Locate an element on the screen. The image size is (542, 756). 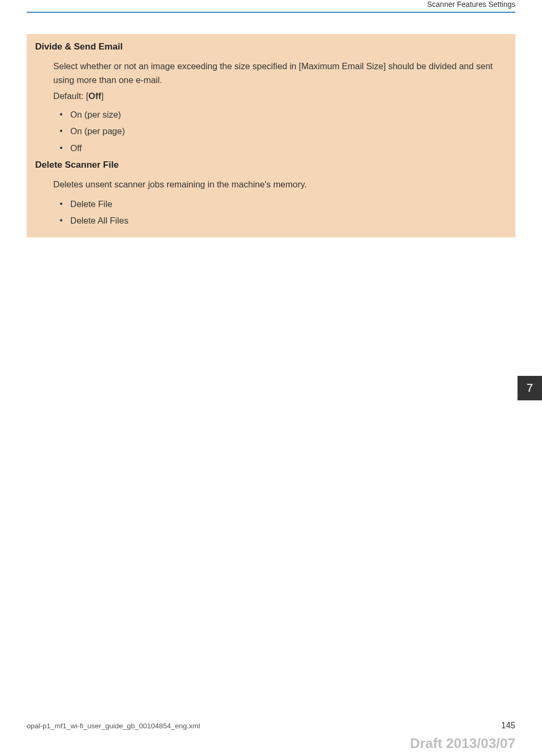
delete-scanner-file-body: Deletes unsent scanner jobs remaining in… is located at coordinates (271, 203).